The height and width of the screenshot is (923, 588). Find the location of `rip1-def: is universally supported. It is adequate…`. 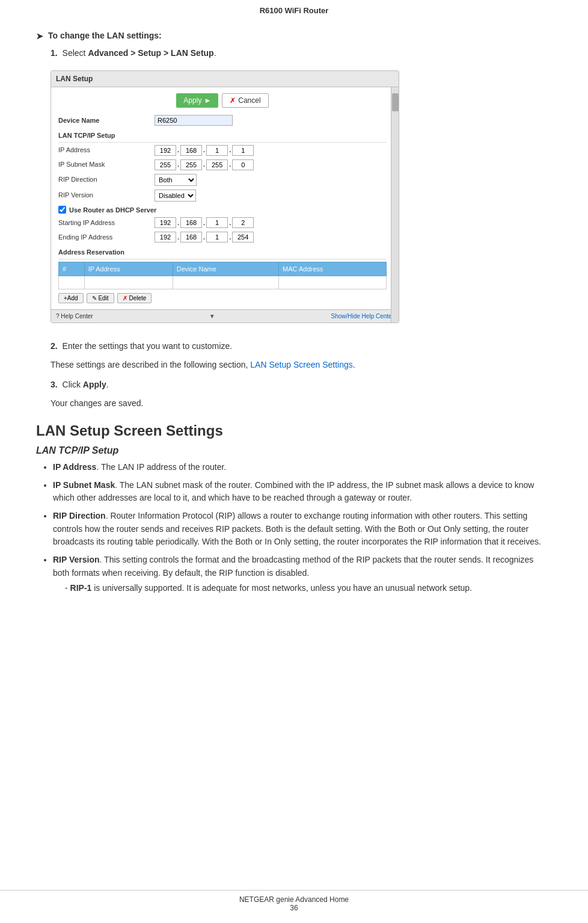

rip1-def: is universally supported. It is adequate… is located at coordinates (281, 588).